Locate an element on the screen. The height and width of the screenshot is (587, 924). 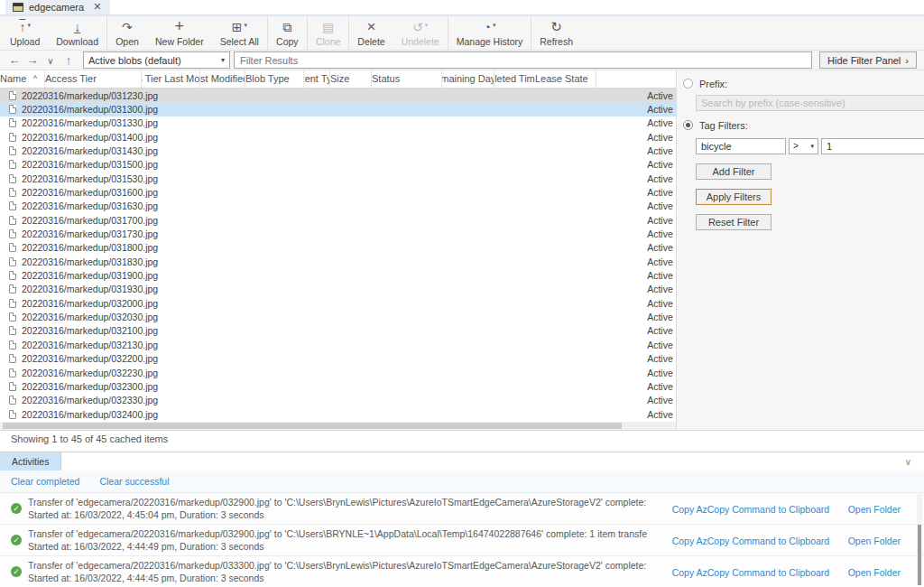
apply-filters-button: Apply Filters is located at coordinates (734, 197).